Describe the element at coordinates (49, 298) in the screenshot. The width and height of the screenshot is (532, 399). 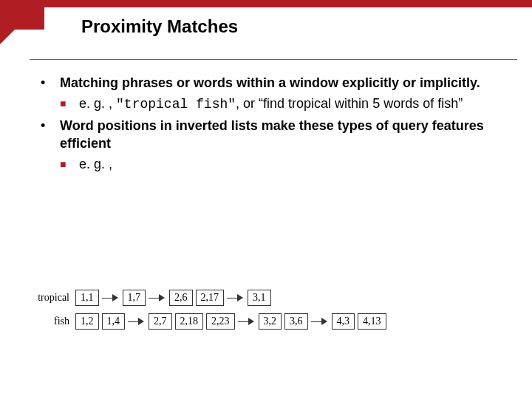
I see `term-label: tropical` at that location.